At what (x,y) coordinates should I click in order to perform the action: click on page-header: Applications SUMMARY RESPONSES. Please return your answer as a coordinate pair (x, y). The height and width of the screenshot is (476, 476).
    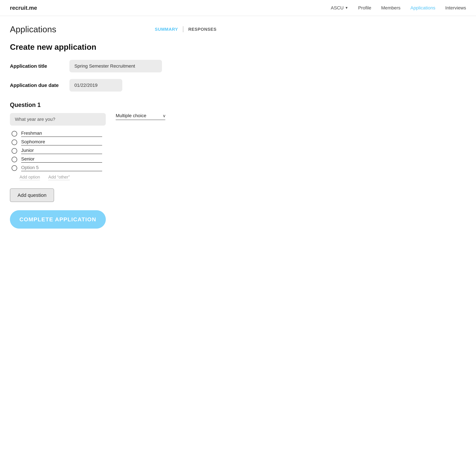
    Looking at the image, I should click on (116, 29).